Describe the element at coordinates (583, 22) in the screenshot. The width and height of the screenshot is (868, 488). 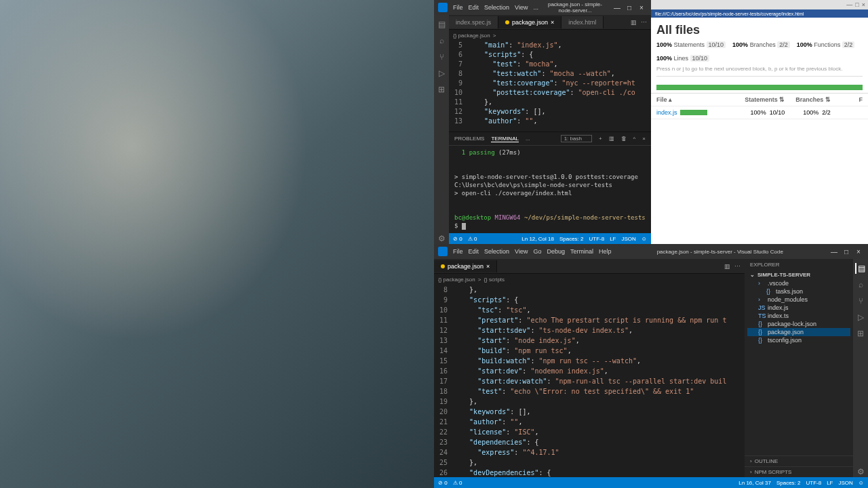
I see `tab-index-html: index.html` at that location.